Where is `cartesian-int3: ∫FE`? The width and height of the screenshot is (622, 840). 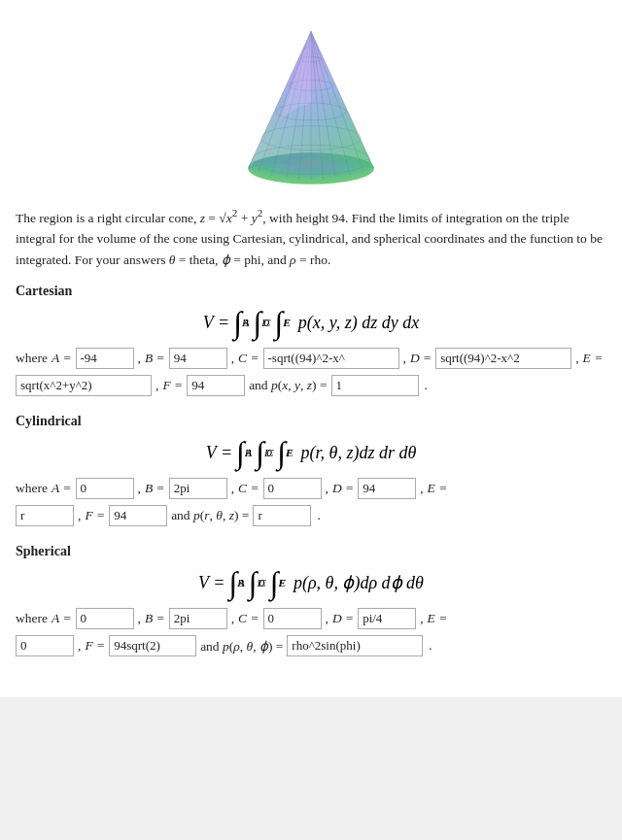
cartesian-int3: ∫FE is located at coordinates (282, 322).